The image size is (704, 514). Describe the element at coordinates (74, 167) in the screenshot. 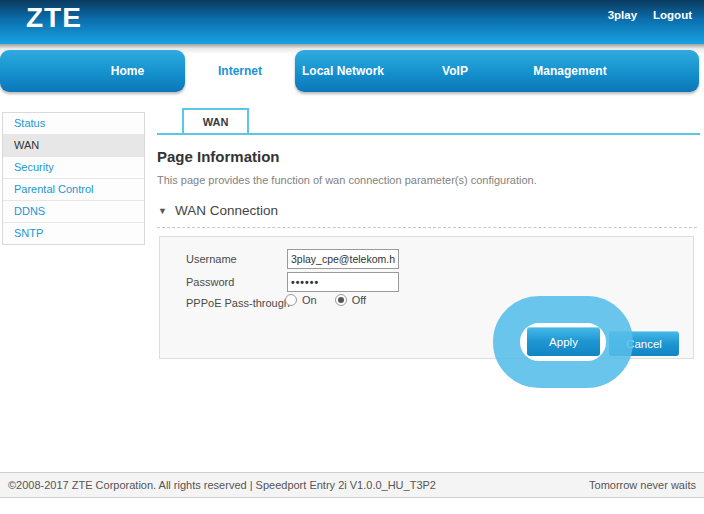

I see `sidebar-item-security: Security` at that location.